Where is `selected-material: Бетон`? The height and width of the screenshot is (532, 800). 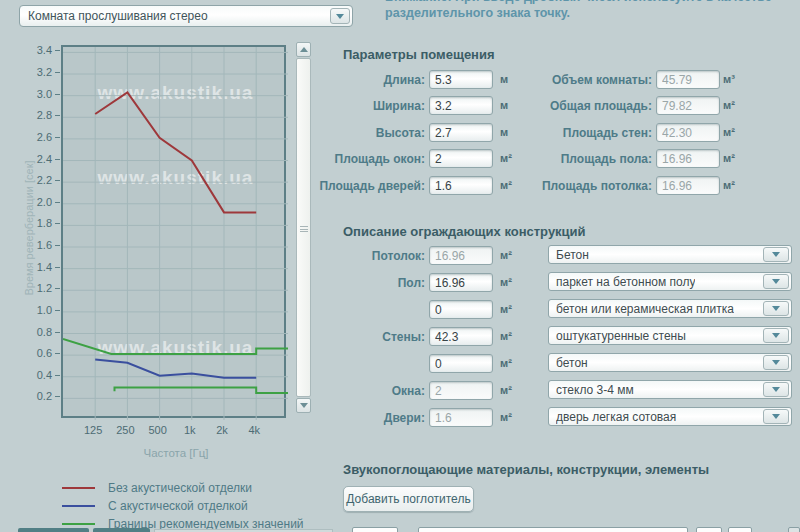 selected-material: Бетон is located at coordinates (572, 255).